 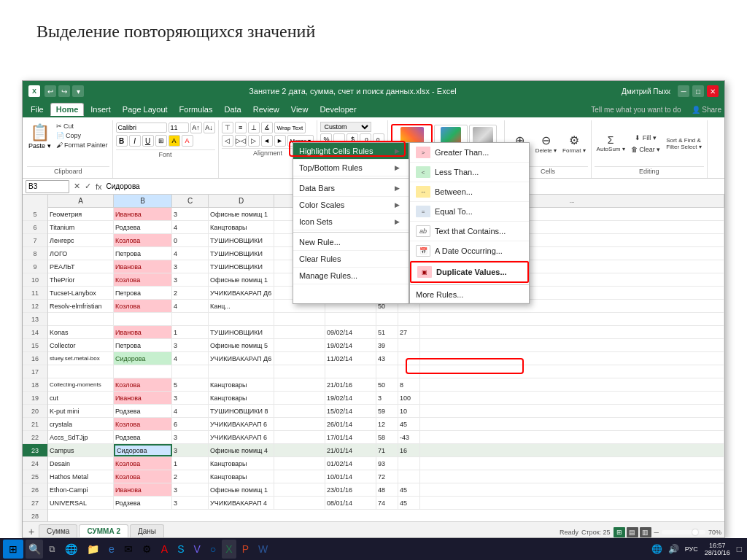 I want to click on cell-a14: Konas, so click(x=81, y=332).